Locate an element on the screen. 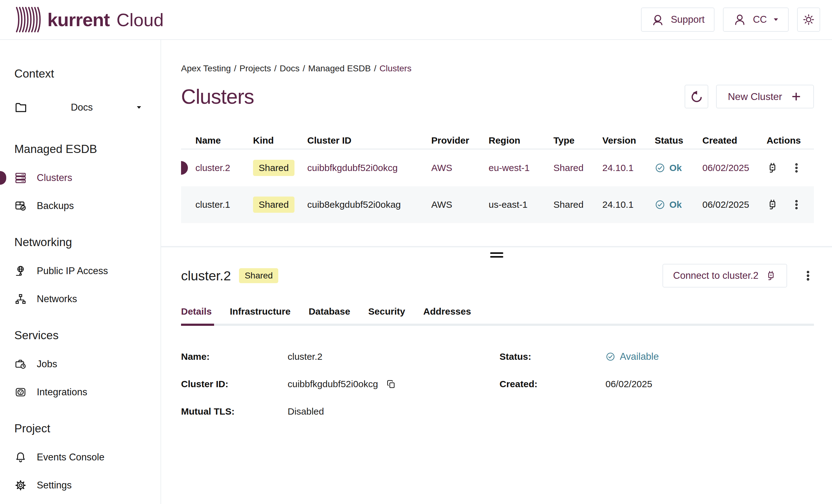  connect-to-cluster-button: Connect to cluster.2 is located at coordinates (725, 276).